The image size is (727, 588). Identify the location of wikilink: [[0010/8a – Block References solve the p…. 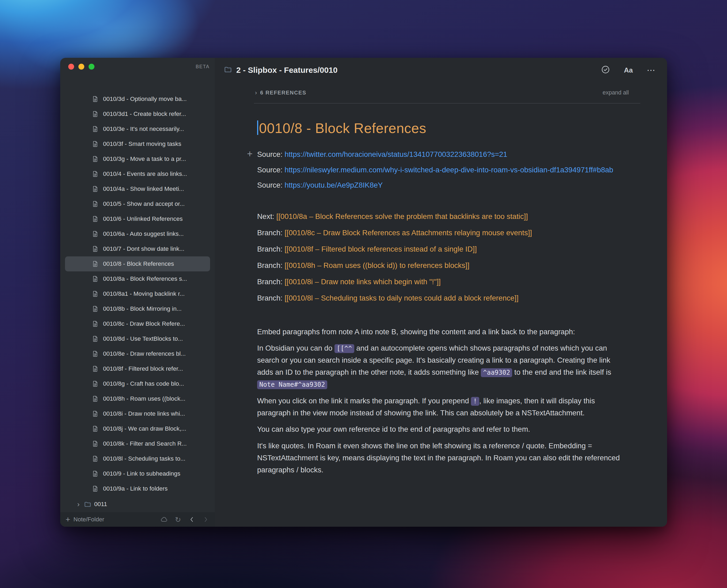
(402, 216).